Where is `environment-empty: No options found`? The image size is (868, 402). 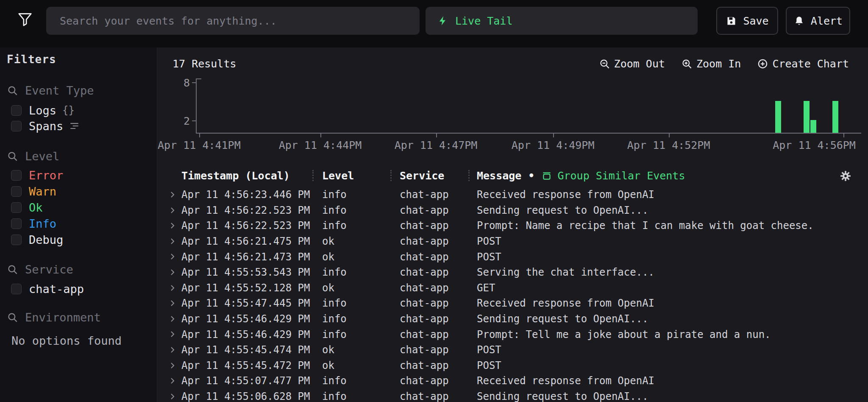
environment-empty: No options found is located at coordinates (80, 341).